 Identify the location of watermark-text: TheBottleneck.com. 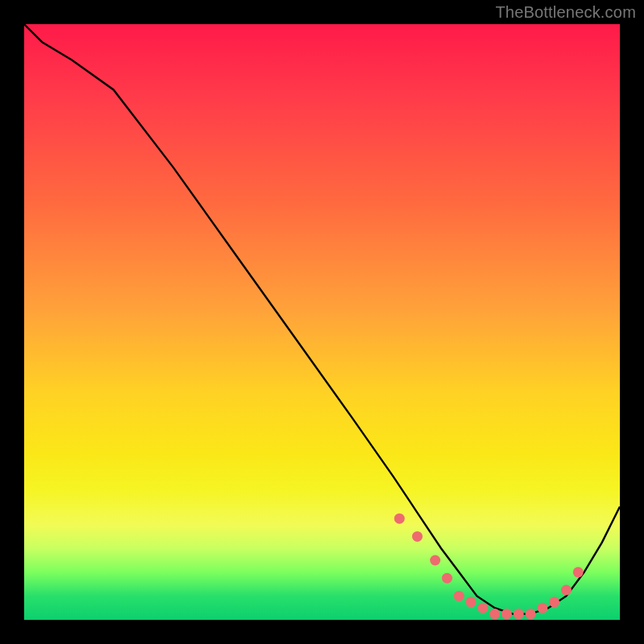
(565, 13).